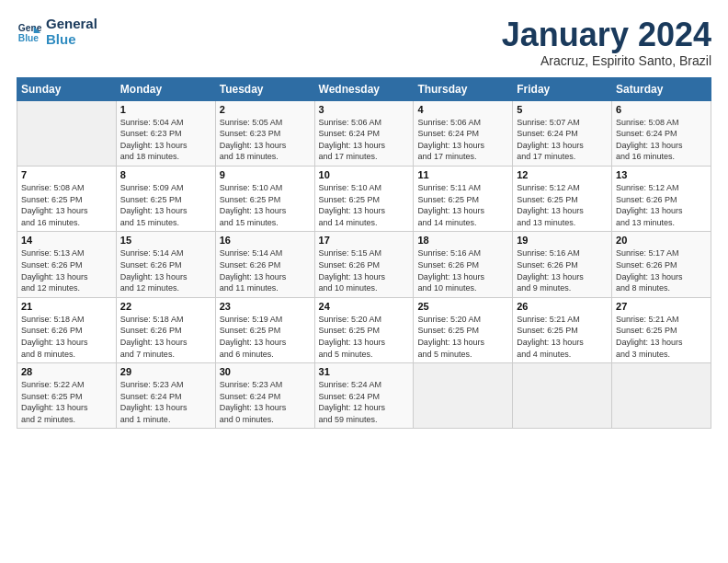 This screenshot has width=728, height=563. I want to click on calendar-cell: 23Sunrise: 5:19 AMSunset: 6:25 PMDayligh…, so click(265, 329).